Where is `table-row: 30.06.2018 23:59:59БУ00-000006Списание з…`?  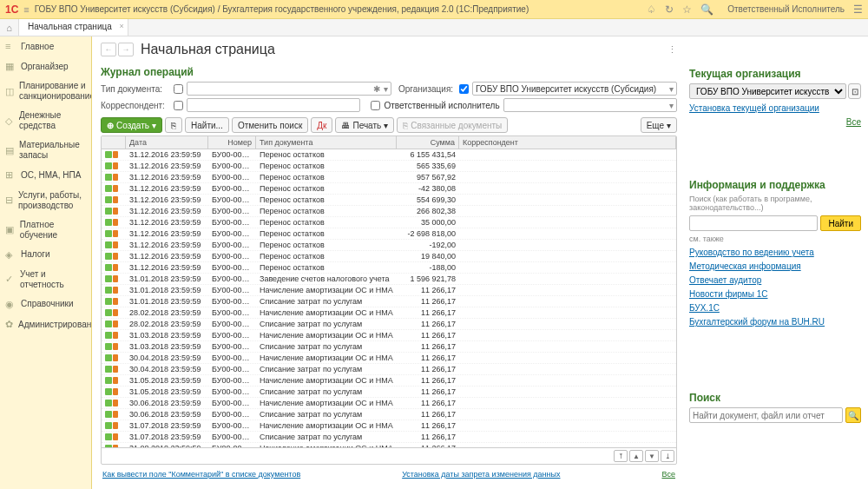
table-row: 30.06.2018 23:59:59БУ00-000006Списание з… is located at coordinates (389, 415).